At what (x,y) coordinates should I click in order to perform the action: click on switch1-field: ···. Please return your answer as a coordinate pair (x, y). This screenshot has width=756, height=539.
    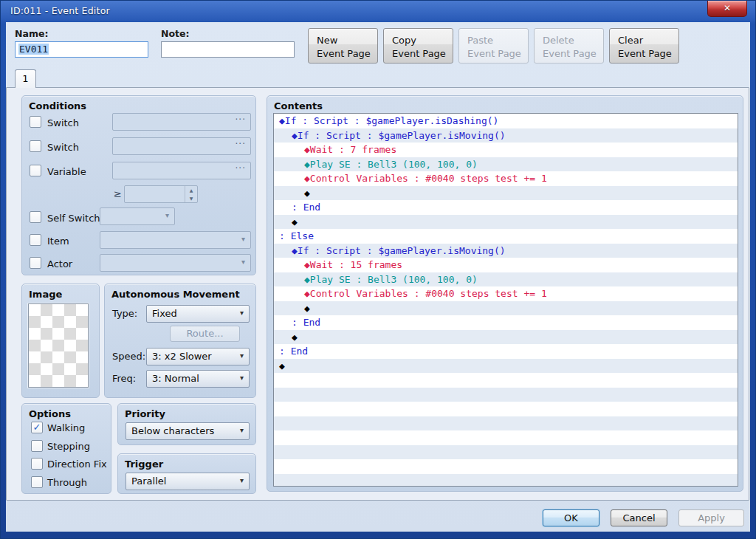
    Looking at the image, I should click on (182, 122).